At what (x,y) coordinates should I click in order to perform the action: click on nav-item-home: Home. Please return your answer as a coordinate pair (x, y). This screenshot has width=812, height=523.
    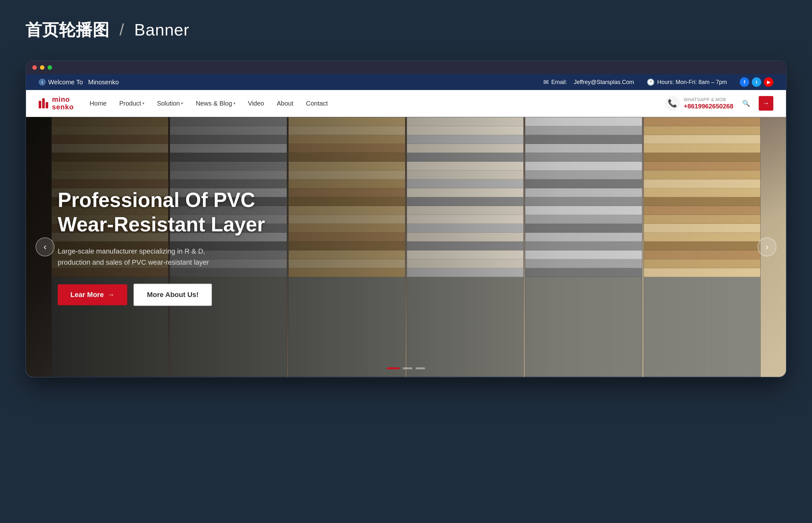
    Looking at the image, I should click on (98, 103).